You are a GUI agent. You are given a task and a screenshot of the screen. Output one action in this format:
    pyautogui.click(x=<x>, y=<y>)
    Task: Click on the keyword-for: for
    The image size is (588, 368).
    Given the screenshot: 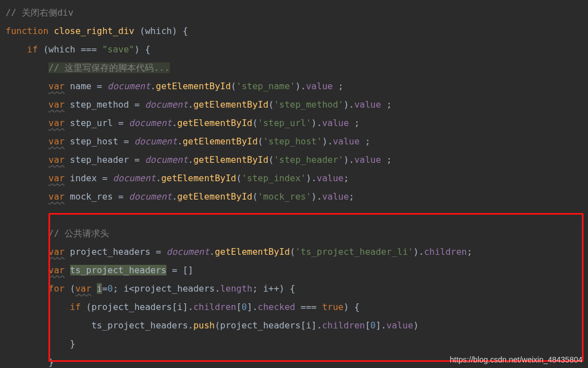 What is the action you would take?
    pyautogui.click(x=57, y=289)
    